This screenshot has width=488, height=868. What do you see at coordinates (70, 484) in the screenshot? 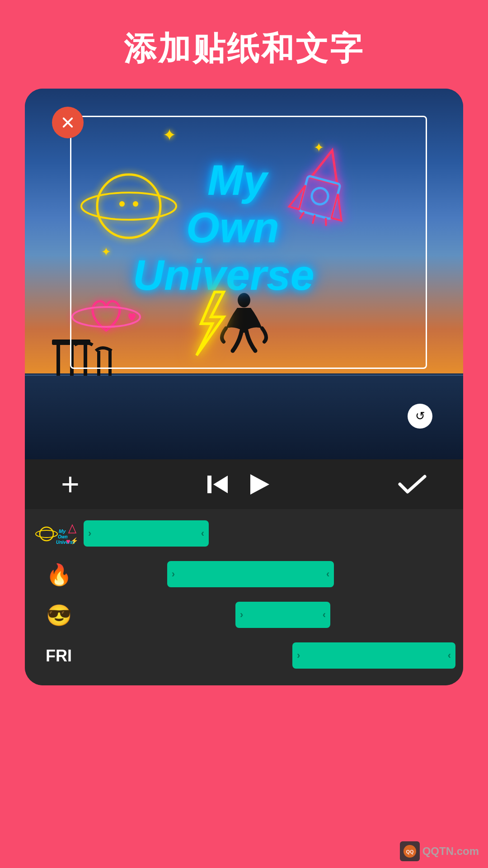
I see `add-button: +` at bounding box center [70, 484].